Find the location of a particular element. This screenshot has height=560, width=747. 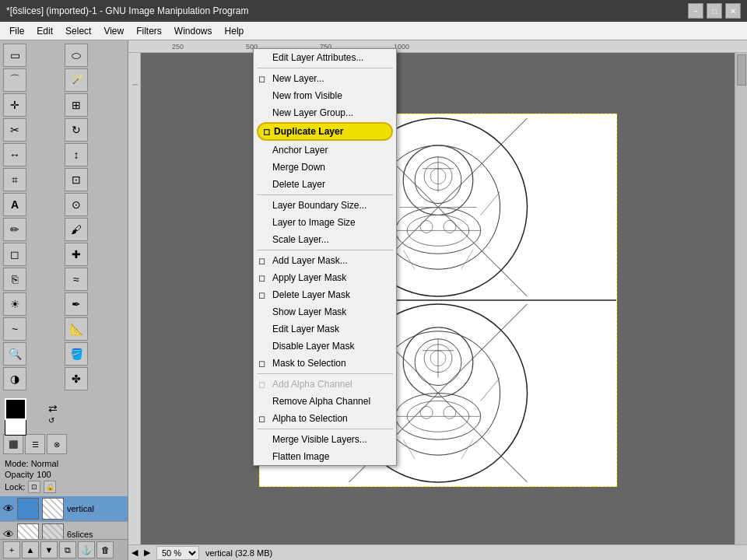

tool-scale: ↔ is located at coordinates (15, 155).